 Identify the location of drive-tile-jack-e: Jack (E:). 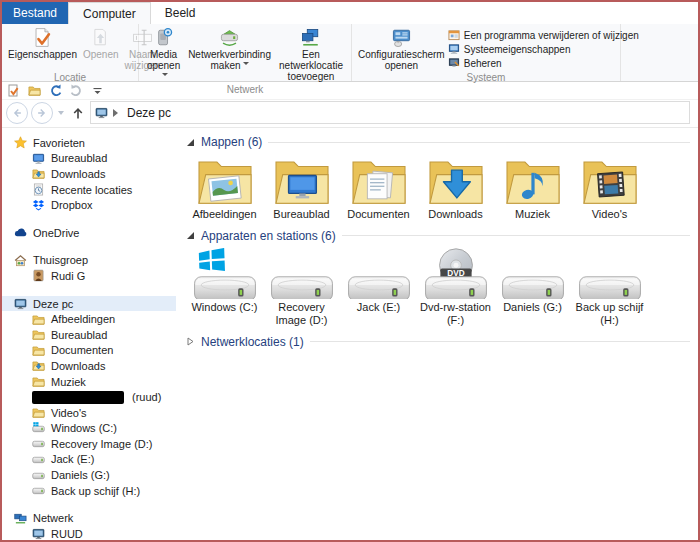
(378, 288).